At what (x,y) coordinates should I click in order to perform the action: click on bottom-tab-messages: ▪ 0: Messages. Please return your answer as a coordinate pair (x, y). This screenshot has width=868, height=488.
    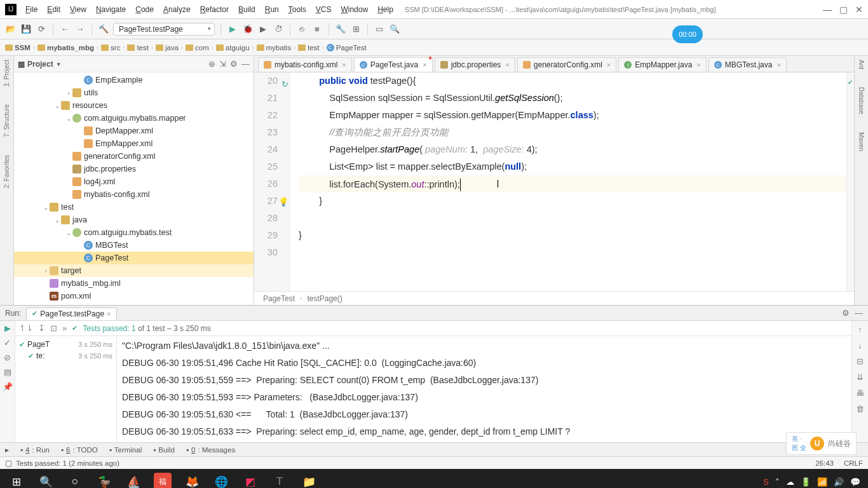
    Looking at the image, I should click on (211, 450).